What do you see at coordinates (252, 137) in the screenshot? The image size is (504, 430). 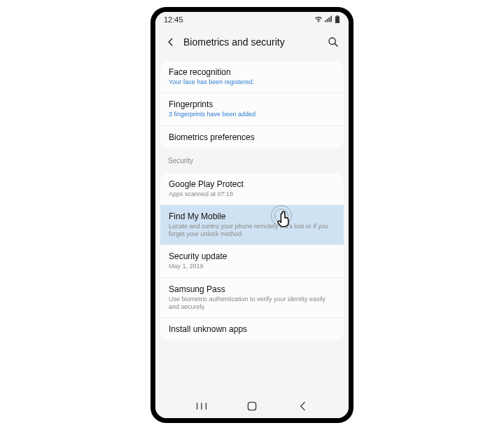 I see `item-title: Biometrics preferences` at bounding box center [252, 137].